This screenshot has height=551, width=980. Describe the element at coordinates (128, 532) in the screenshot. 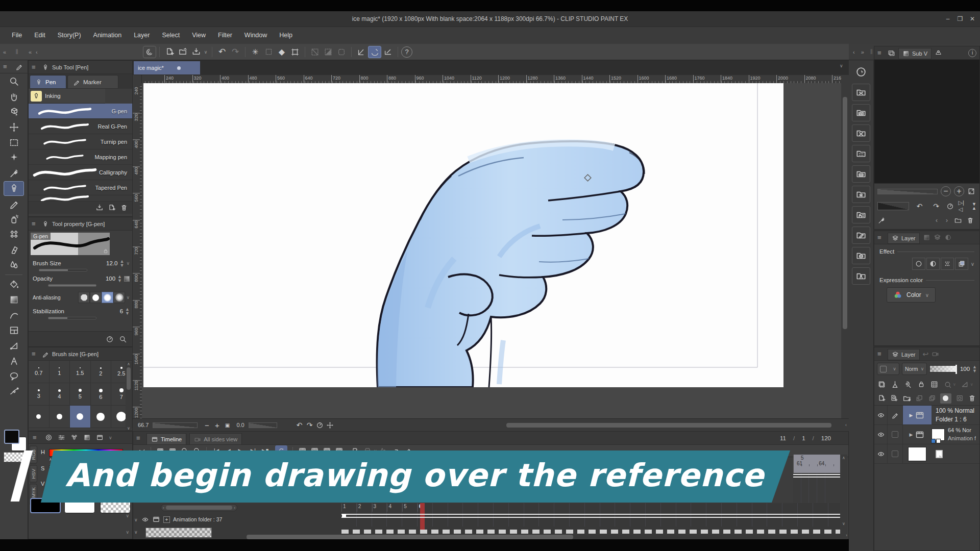

I see `color-panel-expand2-icon: ∨` at that location.